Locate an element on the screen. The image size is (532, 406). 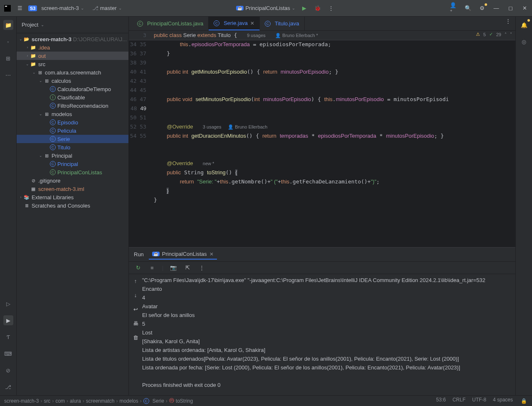
tree-iml: ▦screen-match-3.iml is located at coordinates (72, 189).